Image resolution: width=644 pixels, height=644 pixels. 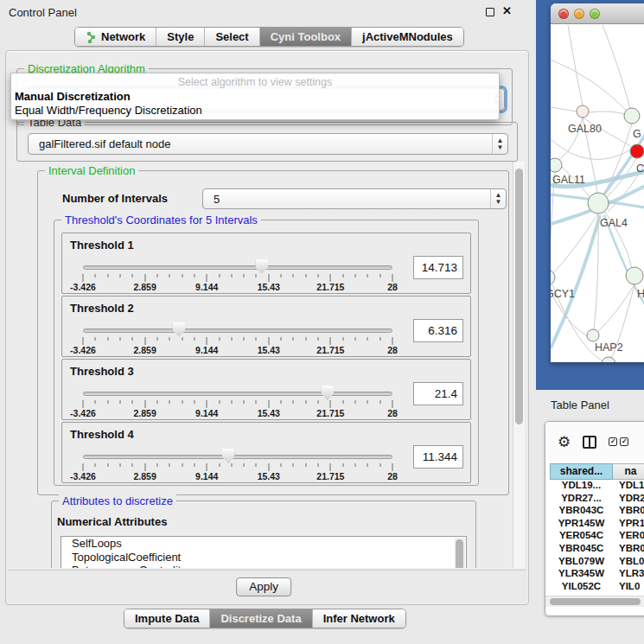 I want to click on checkbox-icons: ✓ ✓, so click(x=619, y=442).